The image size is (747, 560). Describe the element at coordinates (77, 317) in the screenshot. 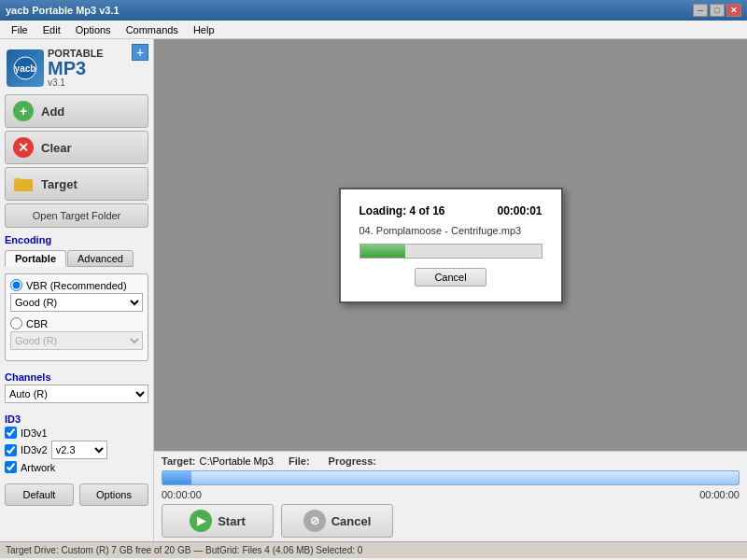

I see `encoding-panel: VBR (Recommended) Good (R) CBR Good (R)` at that location.